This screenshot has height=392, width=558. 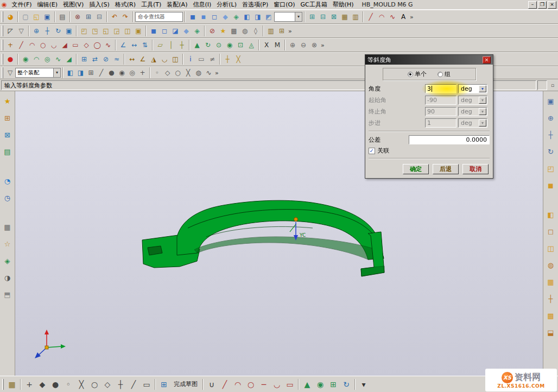 I want to click on face-analysis-icon: ◈, so click(x=236, y=17).